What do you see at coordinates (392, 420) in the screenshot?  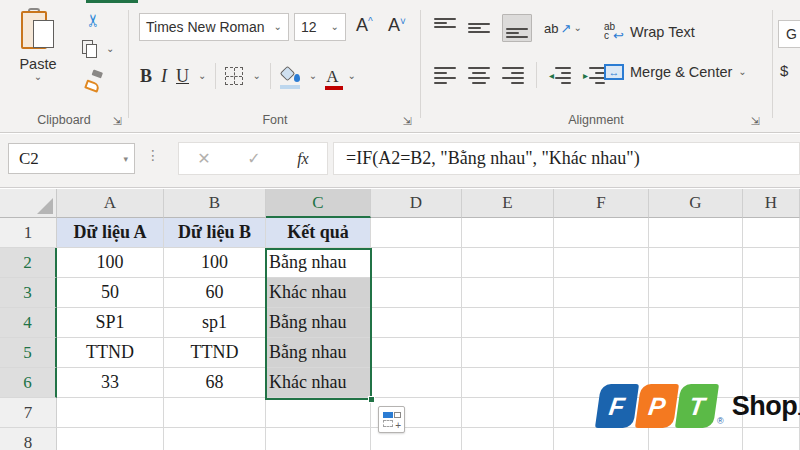 I see `autofill-options-button: +` at bounding box center [392, 420].